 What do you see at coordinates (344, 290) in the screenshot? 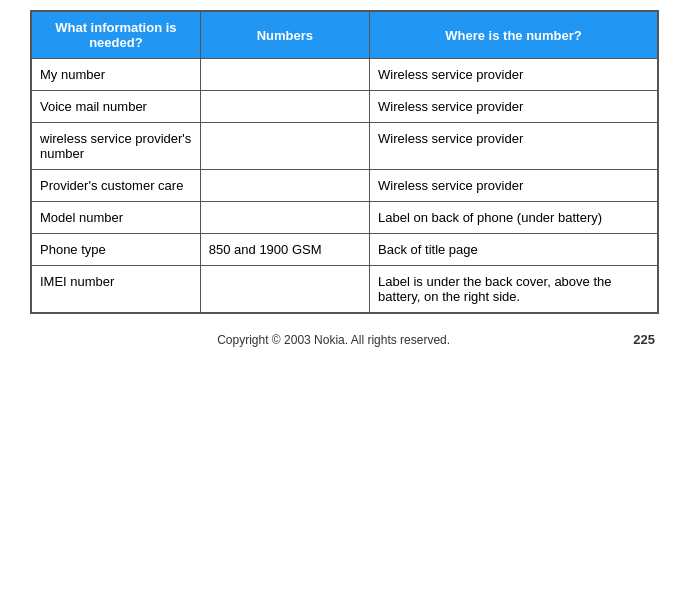
I see `table-row: IMEI numberLabel is under the back cover…` at bounding box center [344, 290].